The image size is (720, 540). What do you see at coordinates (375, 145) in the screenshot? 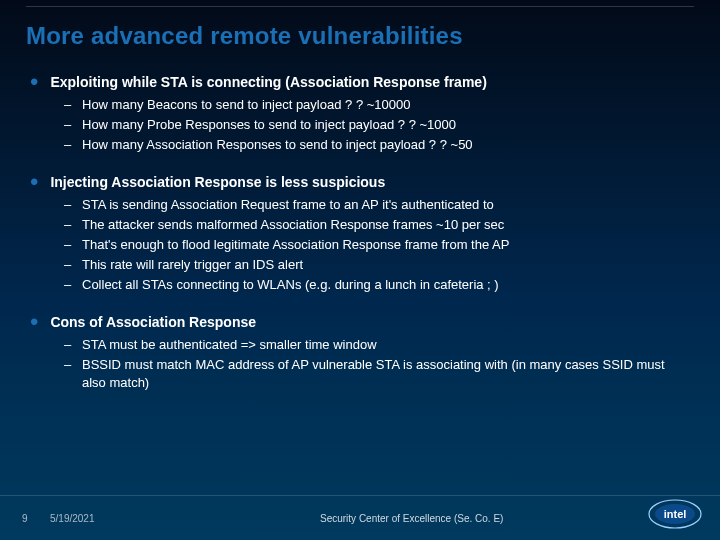
I see `sub-item: –How many Association Responses to send …` at bounding box center [375, 145].